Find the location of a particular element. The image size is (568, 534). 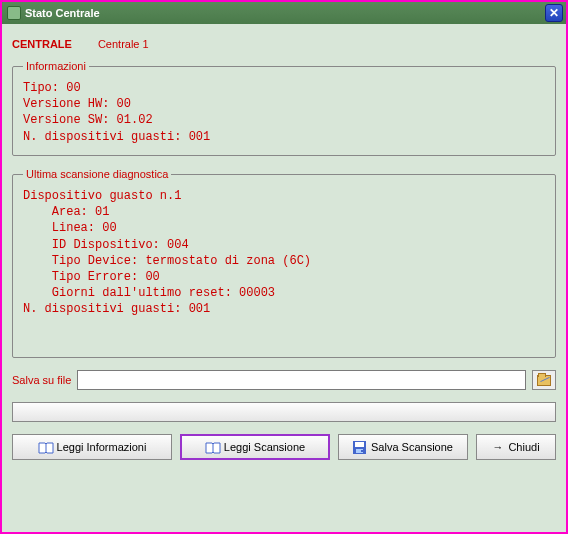

button-label: Leggi Informazioni is located at coordinates (102, 447).